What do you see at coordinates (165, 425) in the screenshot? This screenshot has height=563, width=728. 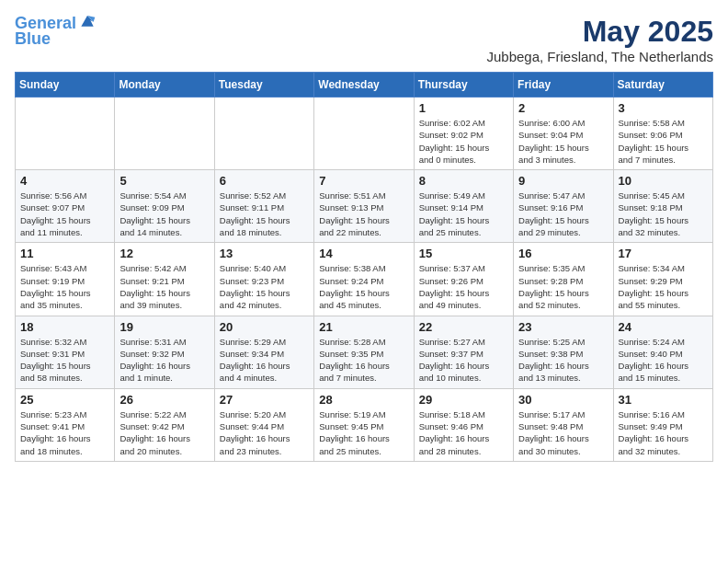 I see `calendar-cell: 26Sunrise: 5:22 AM Sunset: 9:42 PM Dayli…` at bounding box center [165, 425].